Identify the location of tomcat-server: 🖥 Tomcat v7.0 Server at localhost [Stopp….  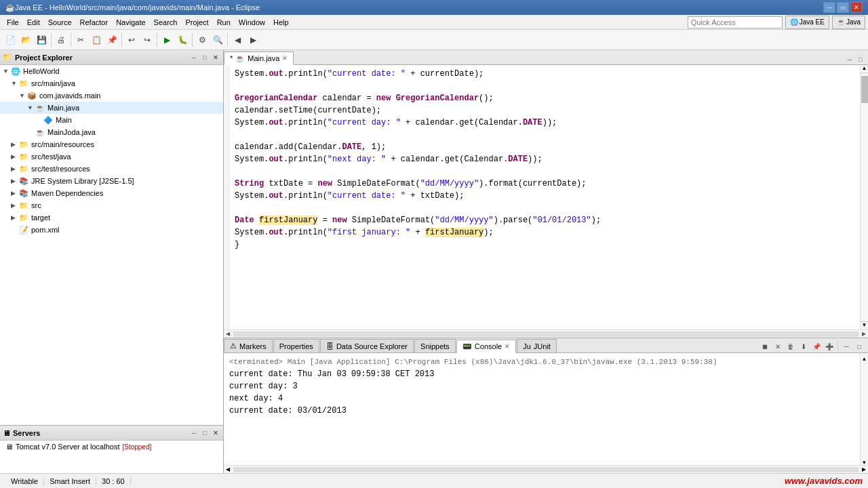
(111, 447).